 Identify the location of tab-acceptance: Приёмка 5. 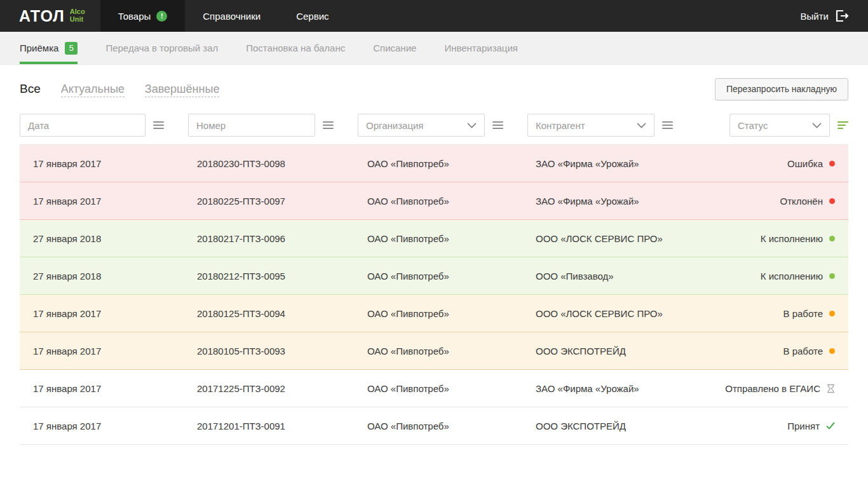
(48, 48).